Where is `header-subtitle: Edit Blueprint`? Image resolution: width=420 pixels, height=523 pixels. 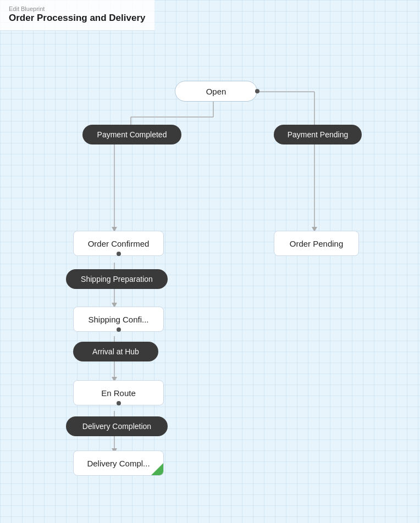
header-subtitle: Edit Blueprint is located at coordinates (77, 9).